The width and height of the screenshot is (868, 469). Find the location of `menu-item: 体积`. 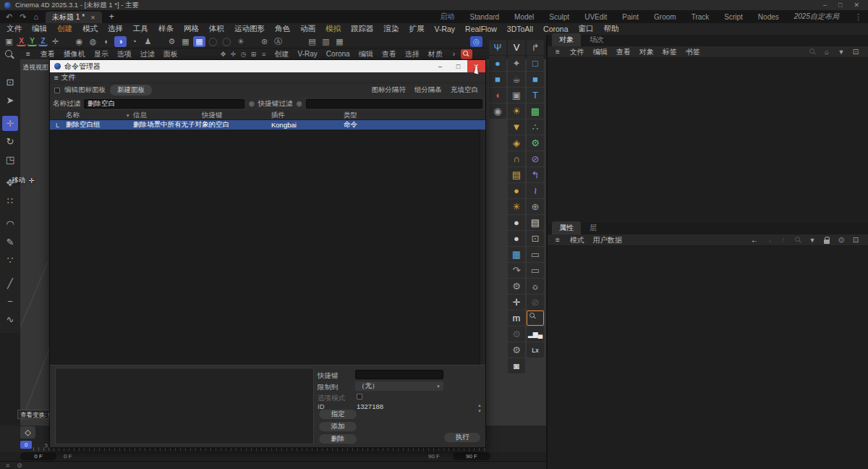

menu-item: 体积 is located at coordinates (217, 29).